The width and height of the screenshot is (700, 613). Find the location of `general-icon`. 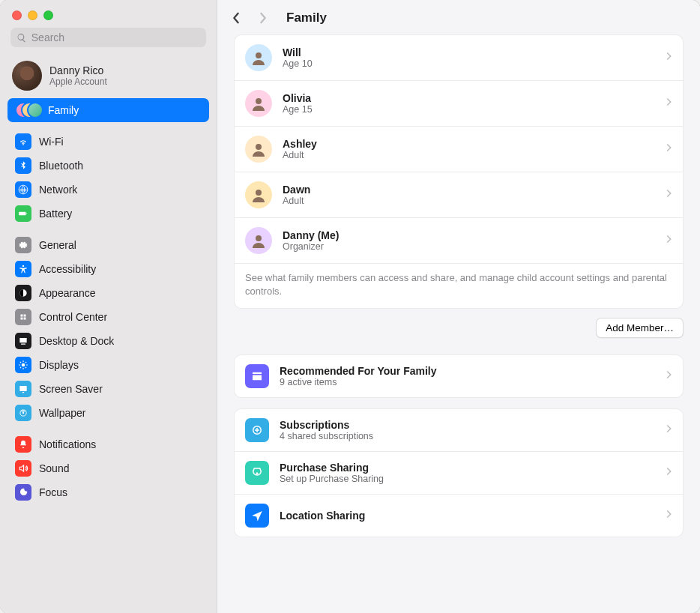

general-icon is located at coordinates (23, 245).